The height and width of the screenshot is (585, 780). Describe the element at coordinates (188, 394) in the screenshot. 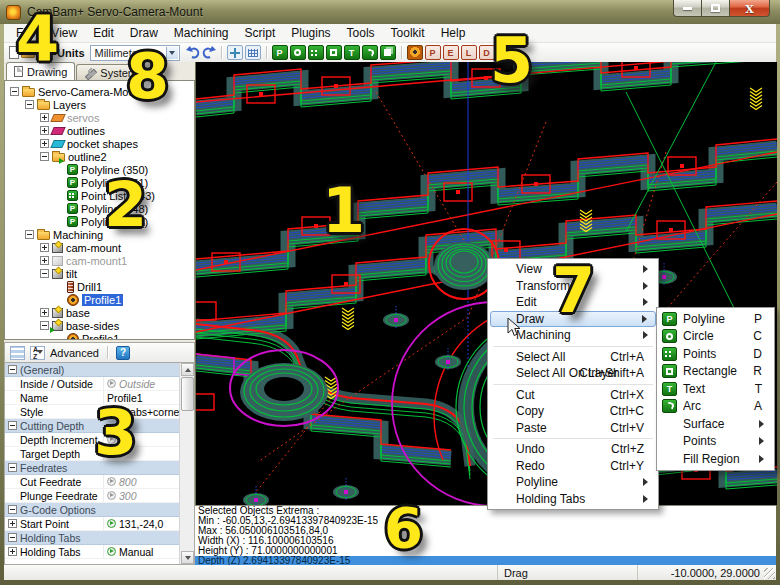

I see `scrollbar-thumb` at that location.